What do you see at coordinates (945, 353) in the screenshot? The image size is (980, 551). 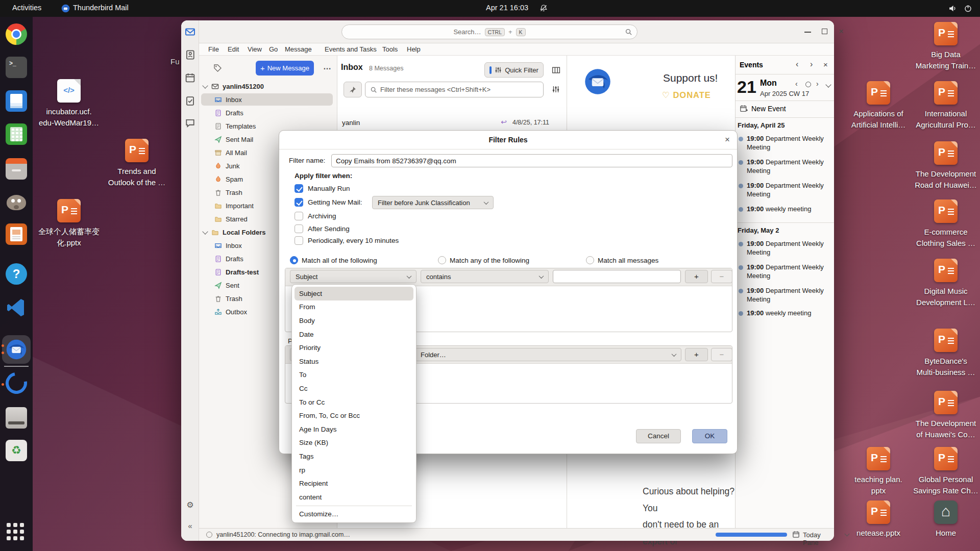 I see `desktop-icon-bytedance: ByteDance'sMulti-business …` at bounding box center [945, 353].